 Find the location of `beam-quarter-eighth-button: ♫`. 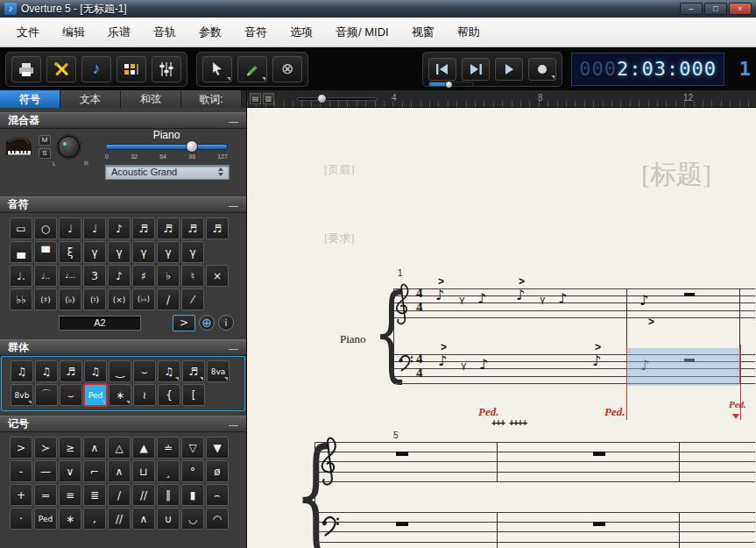

beam-quarter-eighth-button: ♫ is located at coordinates (46, 372).